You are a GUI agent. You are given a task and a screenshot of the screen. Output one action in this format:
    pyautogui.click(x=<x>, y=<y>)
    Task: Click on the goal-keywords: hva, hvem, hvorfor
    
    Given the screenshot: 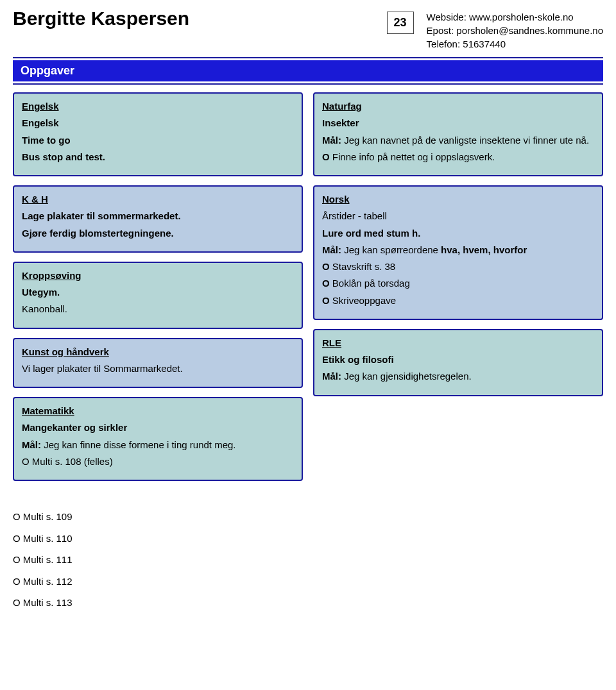 What is the action you would take?
    pyautogui.click(x=484, y=250)
    